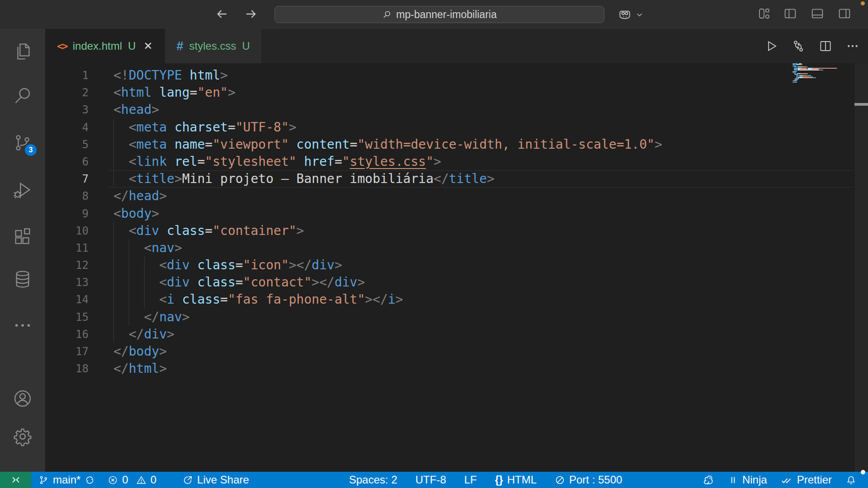 The width and height of the screenshot is (868, 488). I want to click on errors-count: 0, so click(125, 480).